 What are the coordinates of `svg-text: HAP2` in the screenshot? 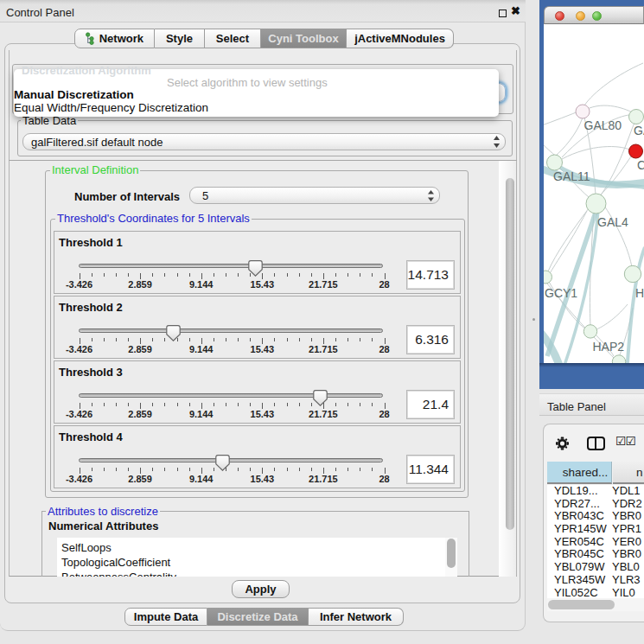 It's located at (609, 347).